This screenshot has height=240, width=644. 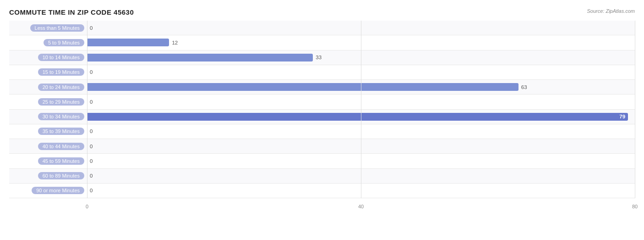 I want to click on bar-label-pill: 20 to 24 Minutes, so click(x=61, y=87).